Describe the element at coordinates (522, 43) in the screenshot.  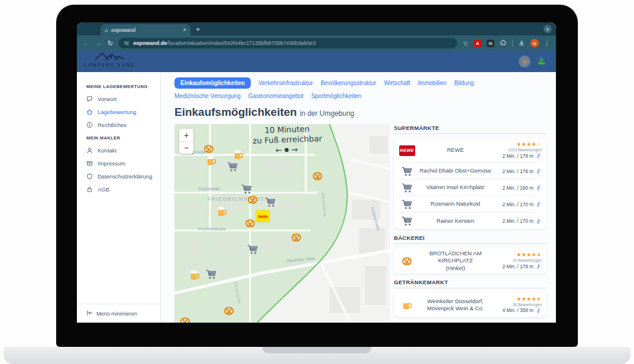
I see `downloads-icon` at that location.